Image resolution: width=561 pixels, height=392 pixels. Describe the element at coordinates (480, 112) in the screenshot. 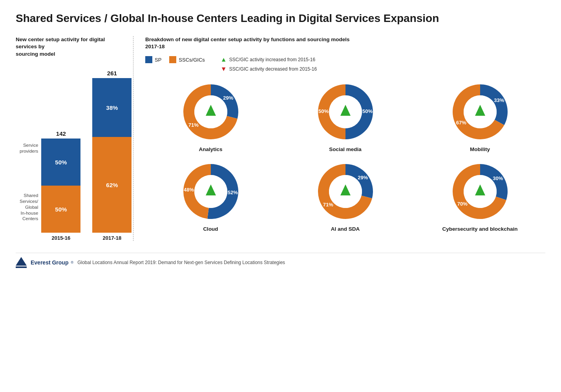

I see `donut-svg-2: 33% 67%` at that location.